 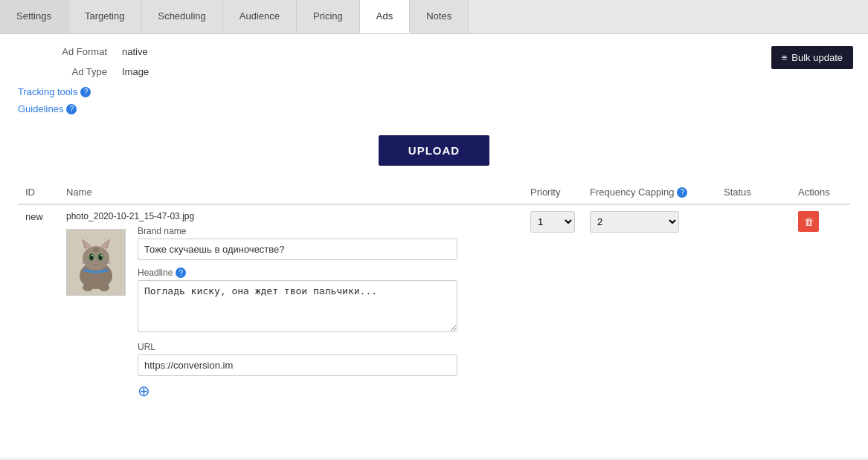 What do you see at coordinates (39, 192) in the screenshot?
I see `col-header-id: ID` at bounding box center [39, 192].